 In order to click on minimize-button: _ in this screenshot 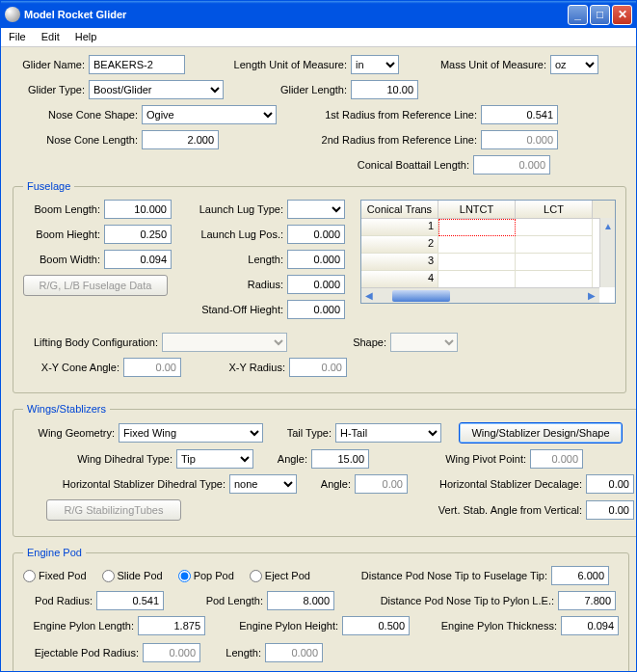, I will do `click(578, 15)`.